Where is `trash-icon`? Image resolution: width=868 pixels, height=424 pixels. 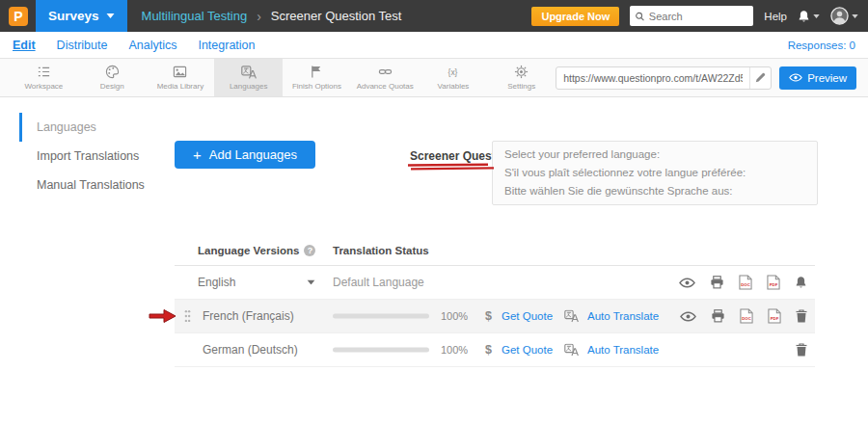 trash-icon is located at coordinates (801, 350).